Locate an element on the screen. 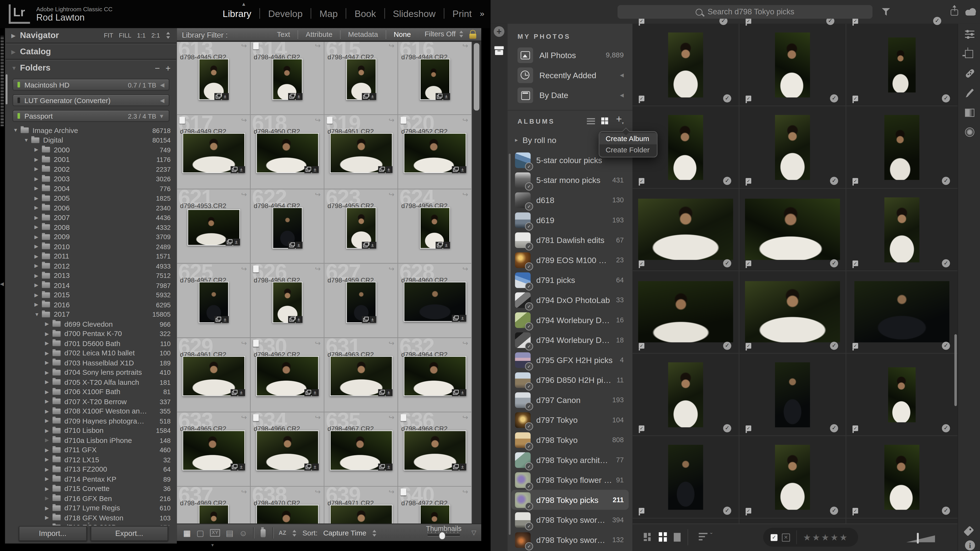 Image resolution: width=980 pixels, height=551 pixels. folder-row: 2014 7987 is located at coordinates (91, 285).